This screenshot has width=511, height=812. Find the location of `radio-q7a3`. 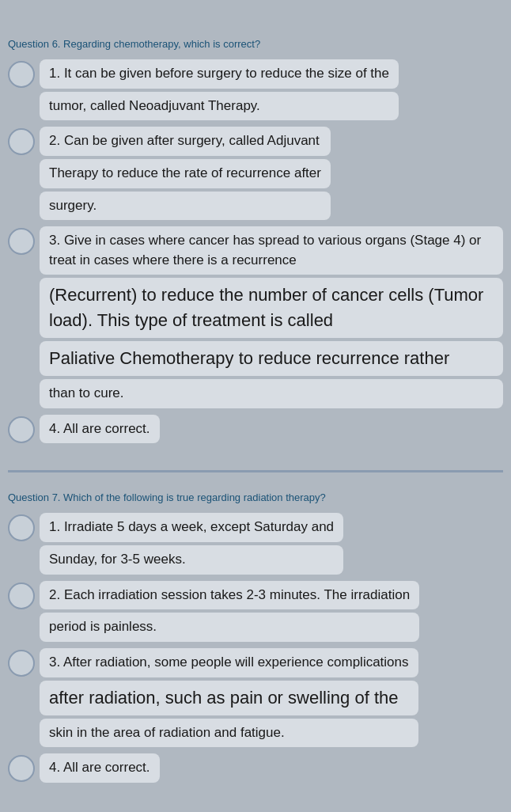

radio-q7a3 is located at coordinates (21, 663).